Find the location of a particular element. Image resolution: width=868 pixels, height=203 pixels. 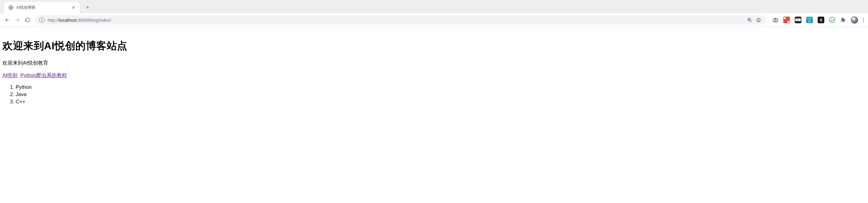

nav-buttons is located at coordinates (18, 20).